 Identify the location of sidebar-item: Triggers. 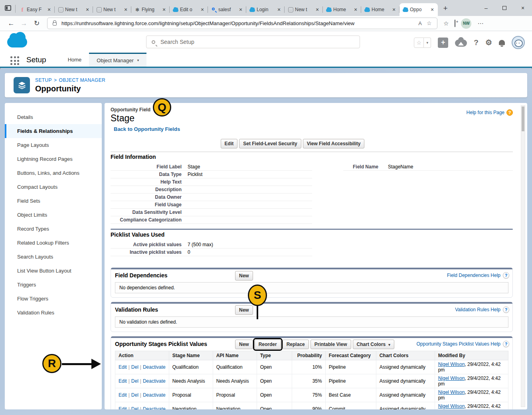
(53, 285).